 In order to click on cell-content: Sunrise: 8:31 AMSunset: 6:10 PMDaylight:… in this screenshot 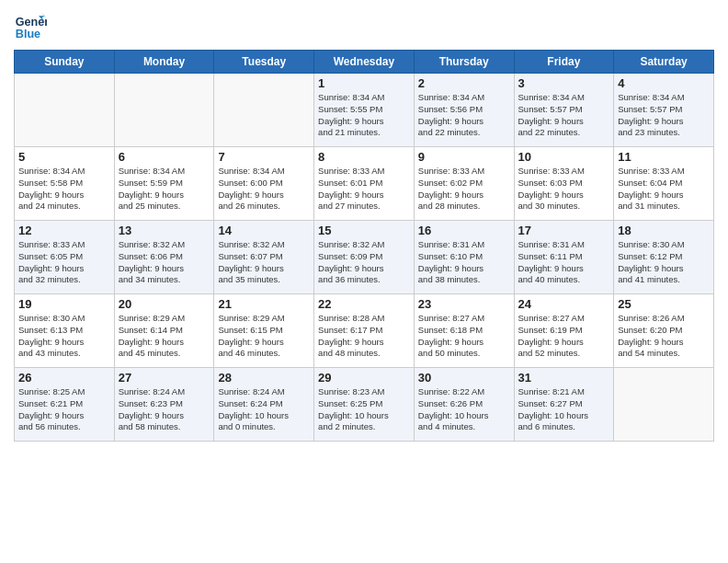, I will do `click(464, 263)`.